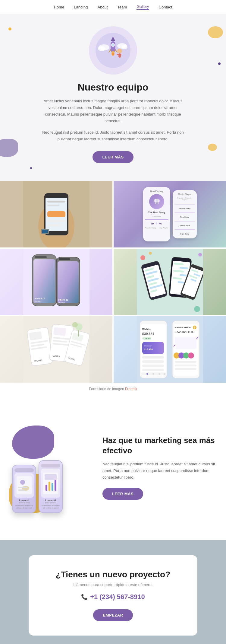  Describe the element at coordinates (215, 32) in the screenshot. I see `blob-decoration-yellow` at that location.